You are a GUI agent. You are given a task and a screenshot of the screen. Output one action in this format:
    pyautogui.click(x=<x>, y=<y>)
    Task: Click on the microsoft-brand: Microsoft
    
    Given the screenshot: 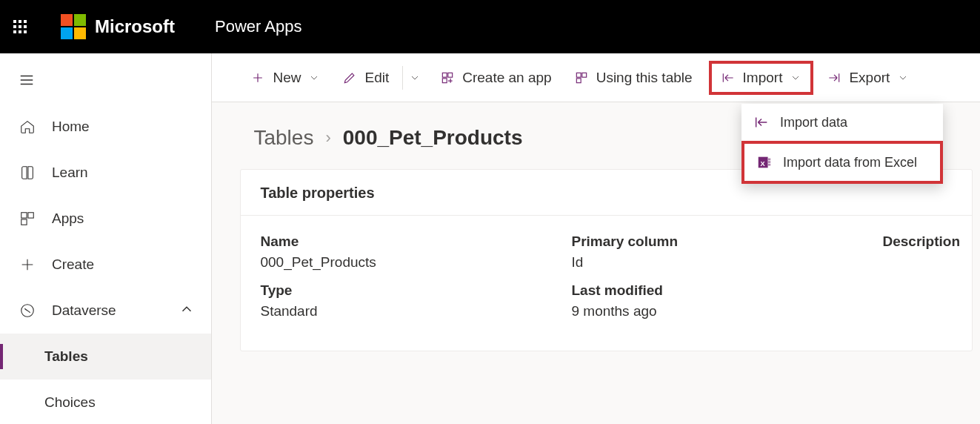 What is the action you would take?
    pyautogui.click(x=118, y=27)
    